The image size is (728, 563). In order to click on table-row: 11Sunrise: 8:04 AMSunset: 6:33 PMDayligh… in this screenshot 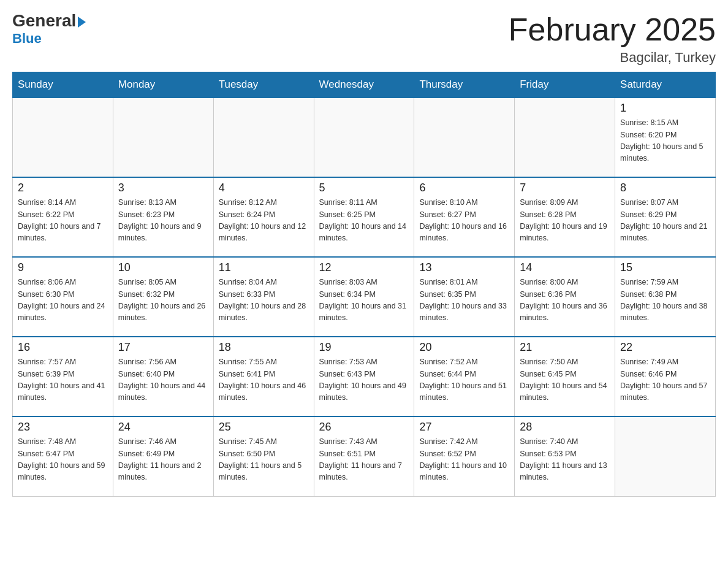, I will do `click(264, 297)`.